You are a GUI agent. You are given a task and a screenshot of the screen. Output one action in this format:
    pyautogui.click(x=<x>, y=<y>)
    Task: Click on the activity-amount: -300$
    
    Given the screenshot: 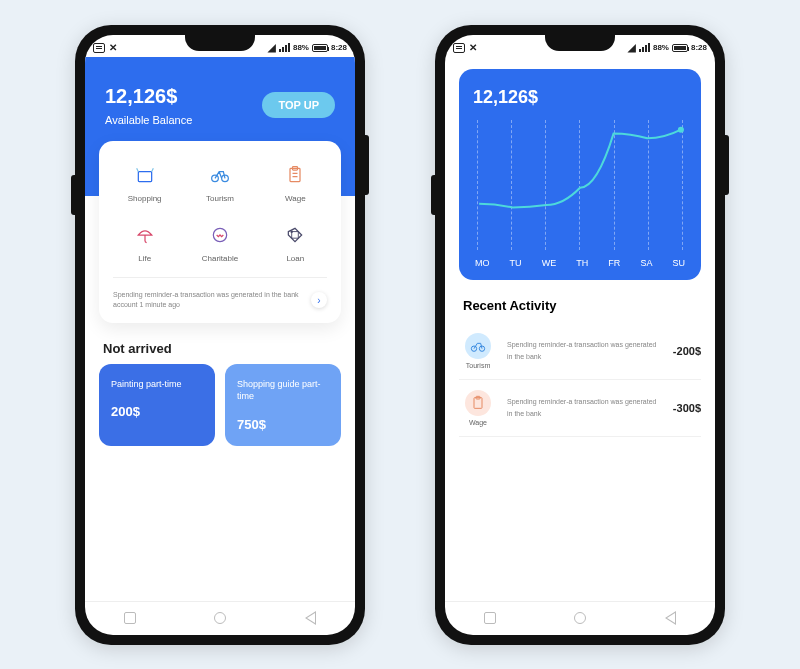 What is the action you would take?
    pyautogui.click(x=687, y=408)
    